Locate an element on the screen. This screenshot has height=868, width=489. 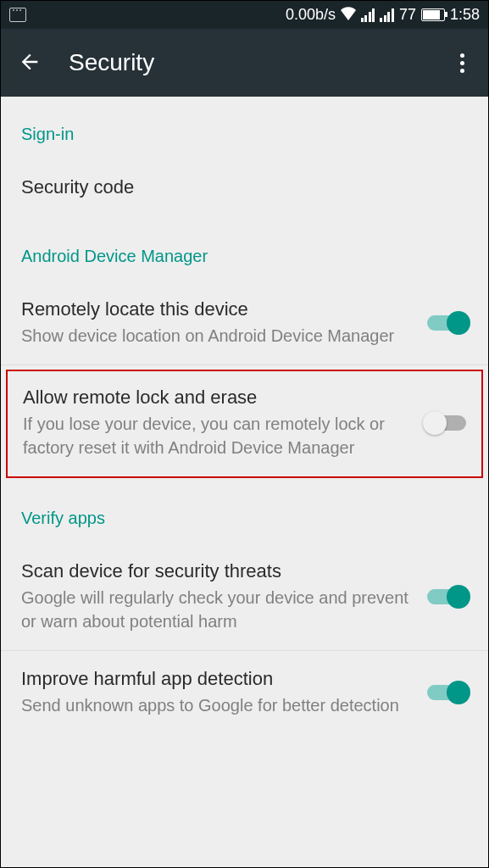
toggle-improve-detection is located at coordinates (447, 693).